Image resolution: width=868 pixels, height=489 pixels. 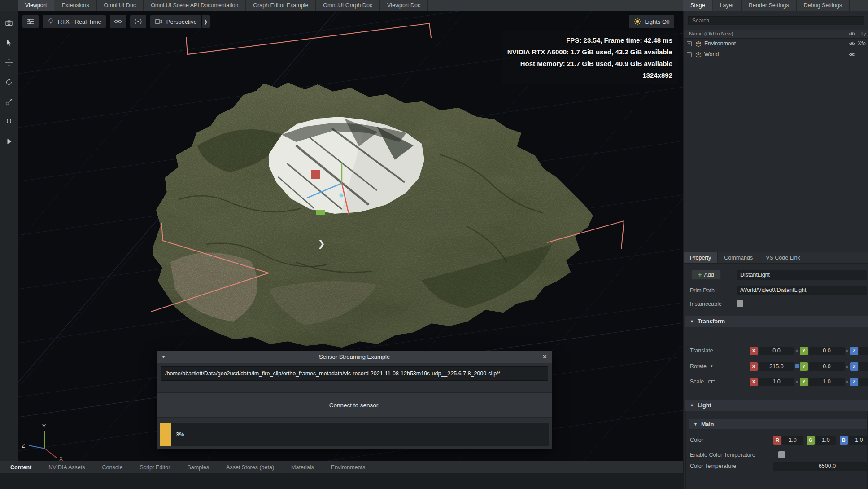 What do you see at coordinates (700, 275) in the screenshot?
I see `plus-icon: +` at bounding box center [700, 275].